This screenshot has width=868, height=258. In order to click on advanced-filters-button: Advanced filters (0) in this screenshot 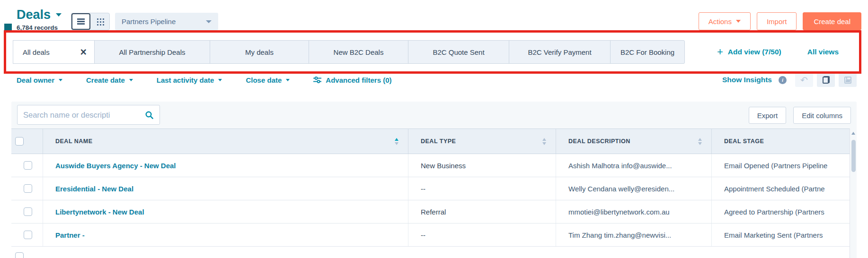, I will do `click(352, 80)`.